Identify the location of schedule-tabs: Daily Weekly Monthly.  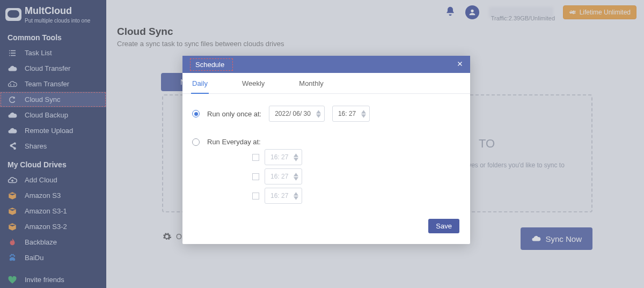
(326, 84).